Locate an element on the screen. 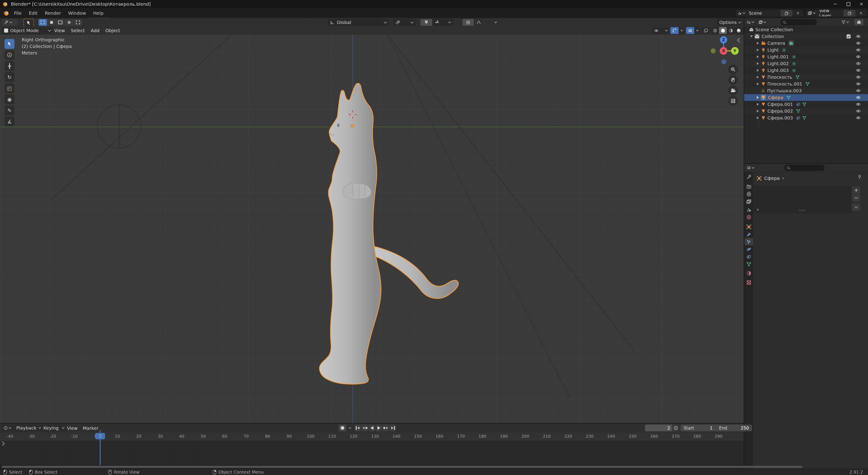 The height and width of the screenshot is (475, 868). properties-search-input is located at coordinates (805, 168).